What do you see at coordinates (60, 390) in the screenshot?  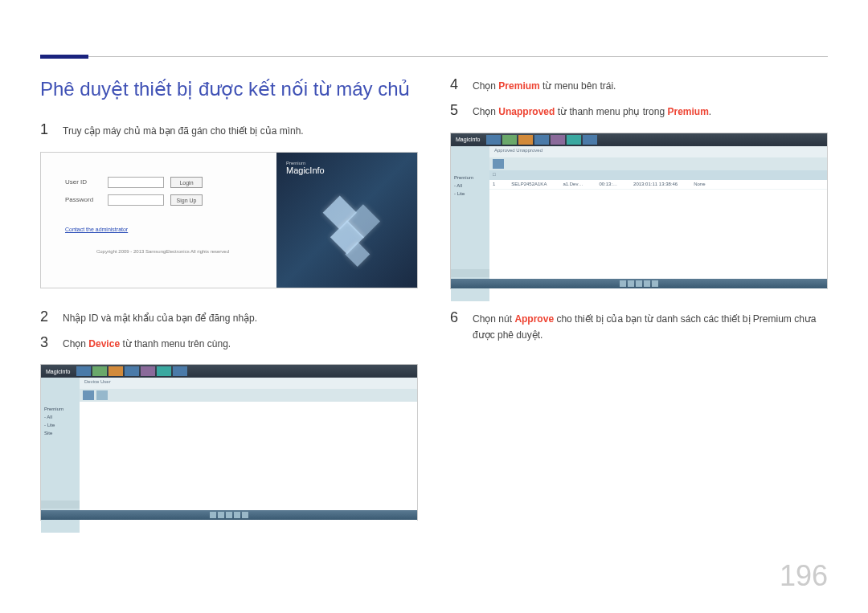 I see `device-sidebar-head` at bounding box center [60, 390].